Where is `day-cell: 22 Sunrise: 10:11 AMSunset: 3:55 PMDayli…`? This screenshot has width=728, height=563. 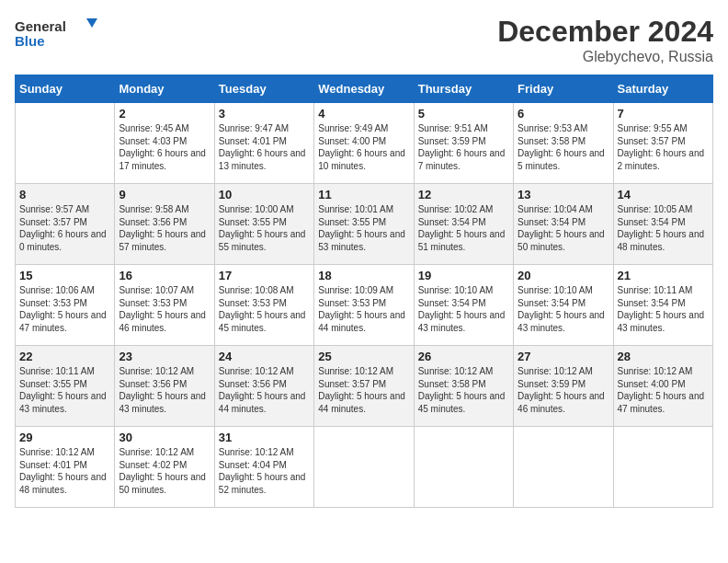 day-cell: 22 Sunrise: 10:11 AMSunset: 3:55 PMDayli… is located at coordinates (65, 386).